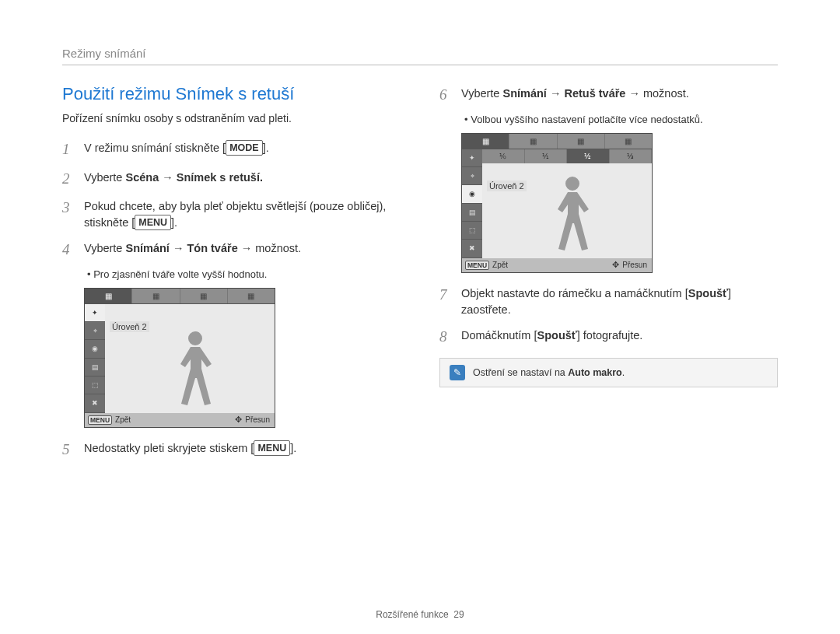 The width and height of the screenshot is (840, 634). I want to click on step-text: Pokud chcete, aby byla pleť objektu svět…, so click(235, 215).